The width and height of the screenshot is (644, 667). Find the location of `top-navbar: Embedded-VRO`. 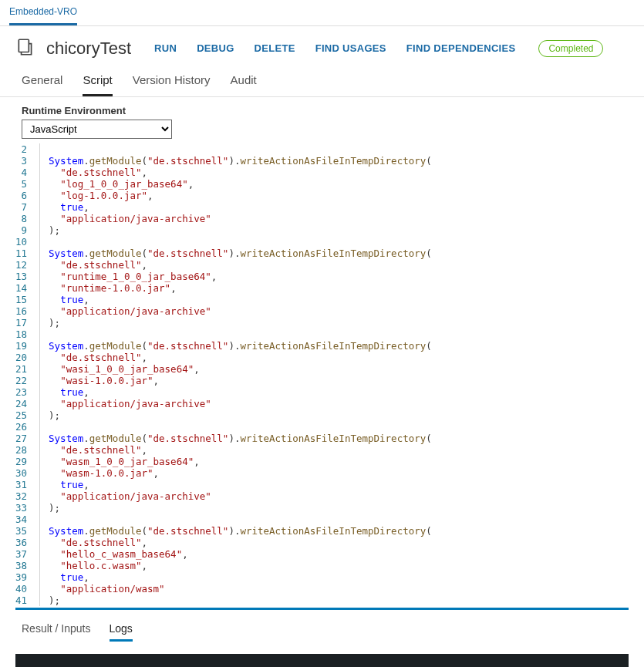

top-navbar: Embedded-VRO is located at coordinates (322, 13).